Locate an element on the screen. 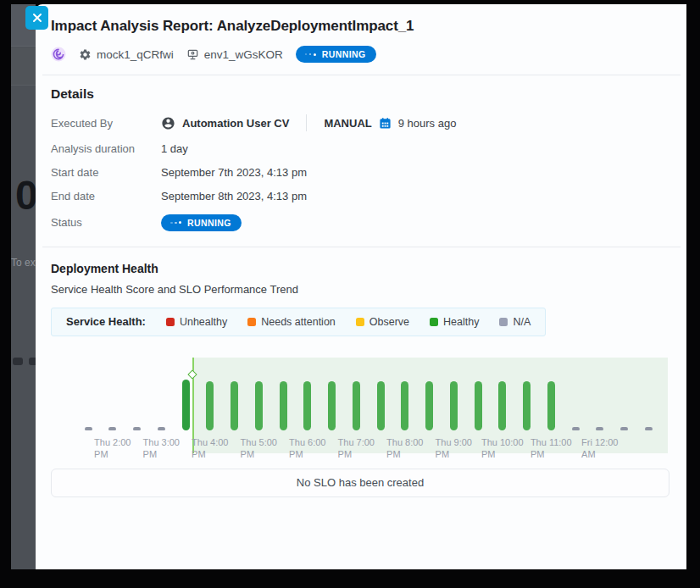 Image resolution: width=700 pixels, height=588 pixels. x-axis-tick-label: Thu 8:00PM is located at coordinates (405, 448).